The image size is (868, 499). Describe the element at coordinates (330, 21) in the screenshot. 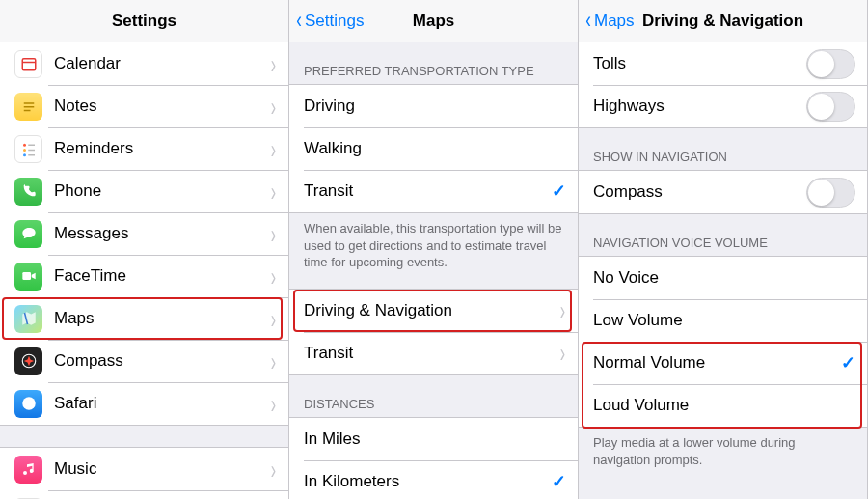

I see `back-button: ‹ Settings` at that location.